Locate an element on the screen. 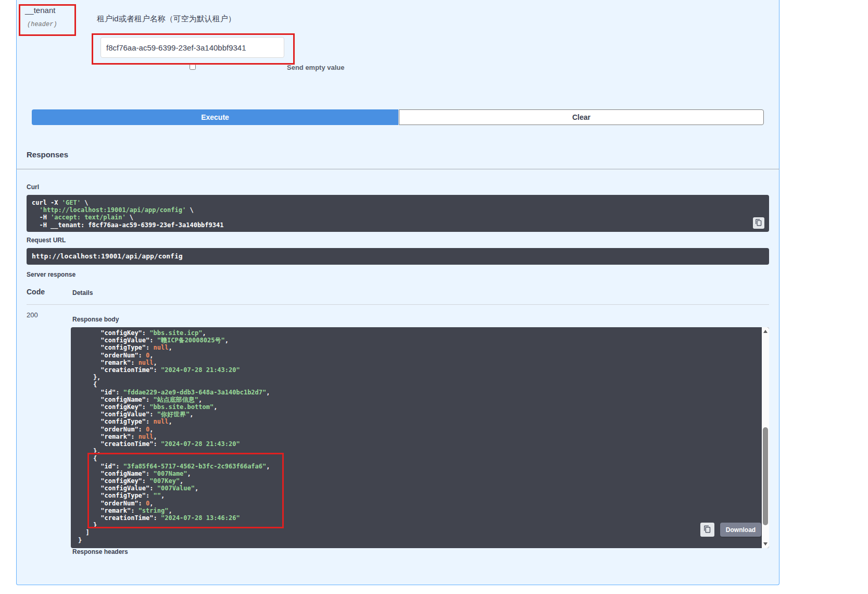  code-line: -H __tenant: f8cf76aa-ac59-6399-23ef-3a1… is located at coordinates (398, 225).